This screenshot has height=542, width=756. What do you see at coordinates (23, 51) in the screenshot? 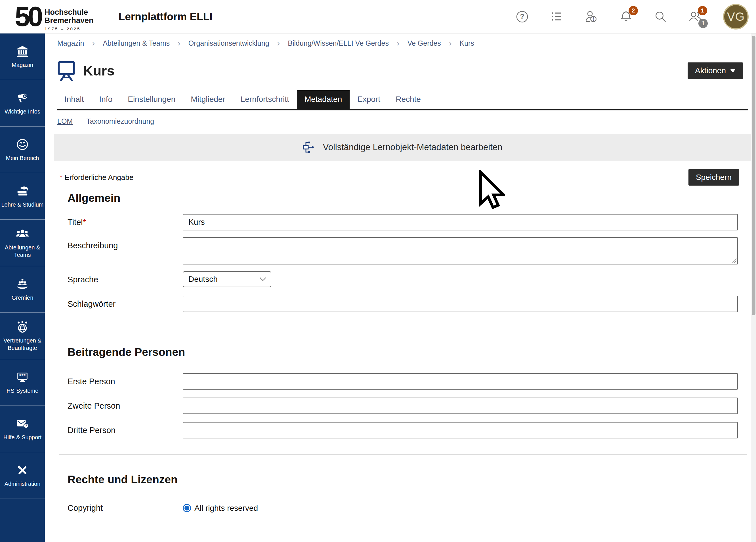
I see `bank-icon` at bounding box center [23, 51].